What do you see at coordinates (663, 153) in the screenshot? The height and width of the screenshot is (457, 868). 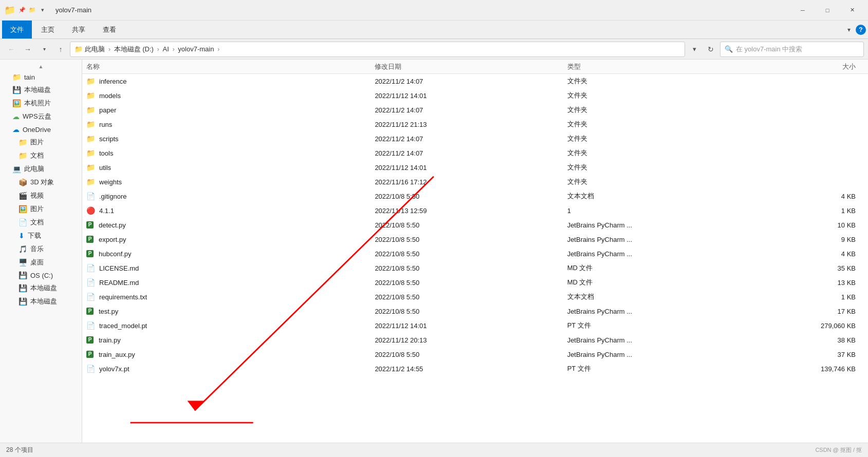 I see `file-type: 文件夹` at bounding box center [663, 153].